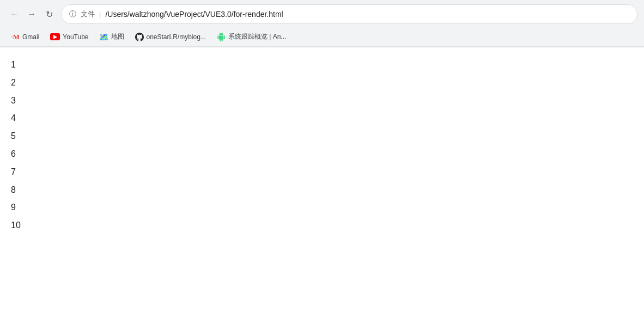 Image resolution: width=644 pixels, height=318 pixels. I want to click on maps-icon: 🗺️, so click(104, 37).